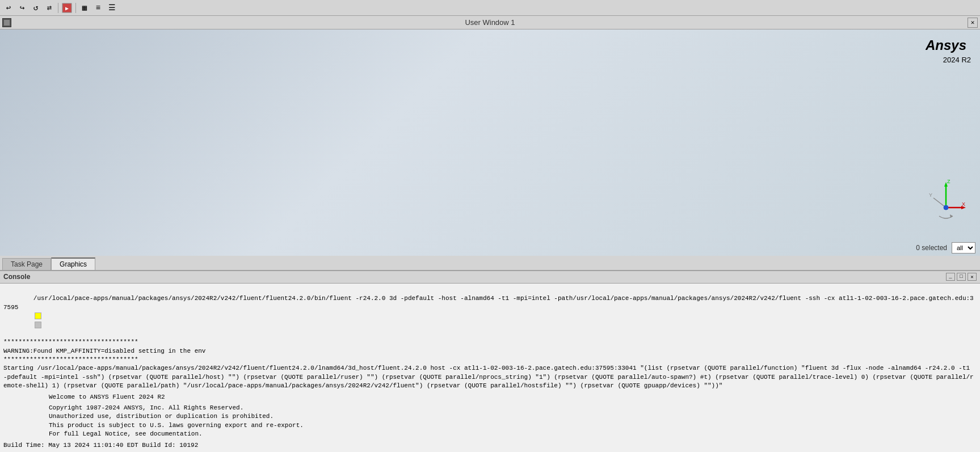 The image size is (980, 452). What do you see at coordinates (972, 277) in the screenshot?
I see `console-close-btn: ✕` at bounding box center [972, 277].